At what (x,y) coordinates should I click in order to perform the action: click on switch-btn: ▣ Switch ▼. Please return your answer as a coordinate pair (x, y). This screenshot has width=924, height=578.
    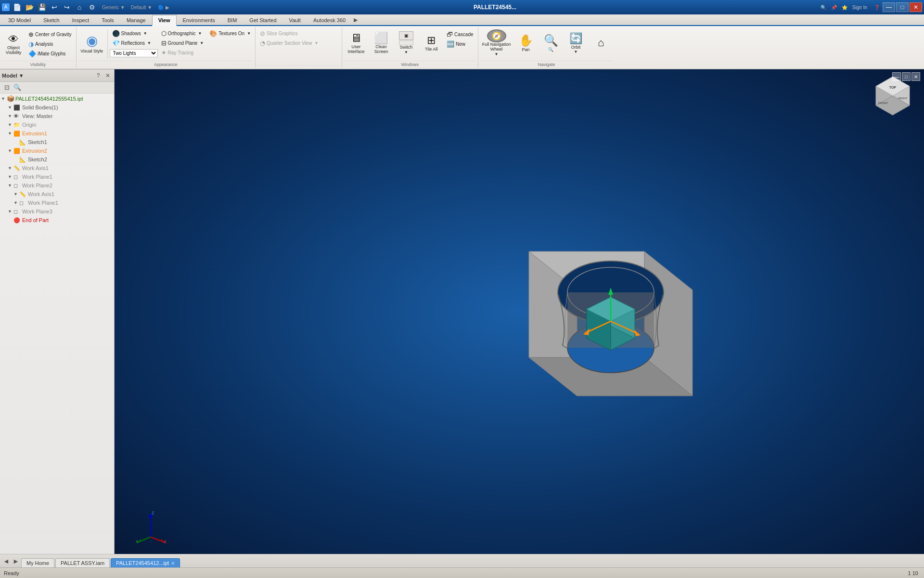
    Looking at the image, I should click on (406, 43).